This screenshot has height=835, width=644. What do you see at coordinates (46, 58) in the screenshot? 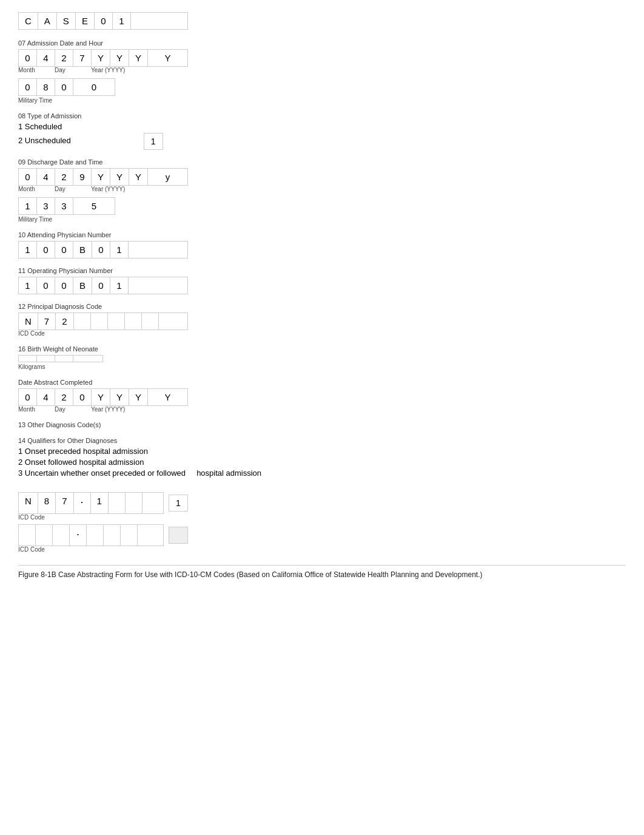
I see `adm-month-1: 4` at bounding box center [46, 58].